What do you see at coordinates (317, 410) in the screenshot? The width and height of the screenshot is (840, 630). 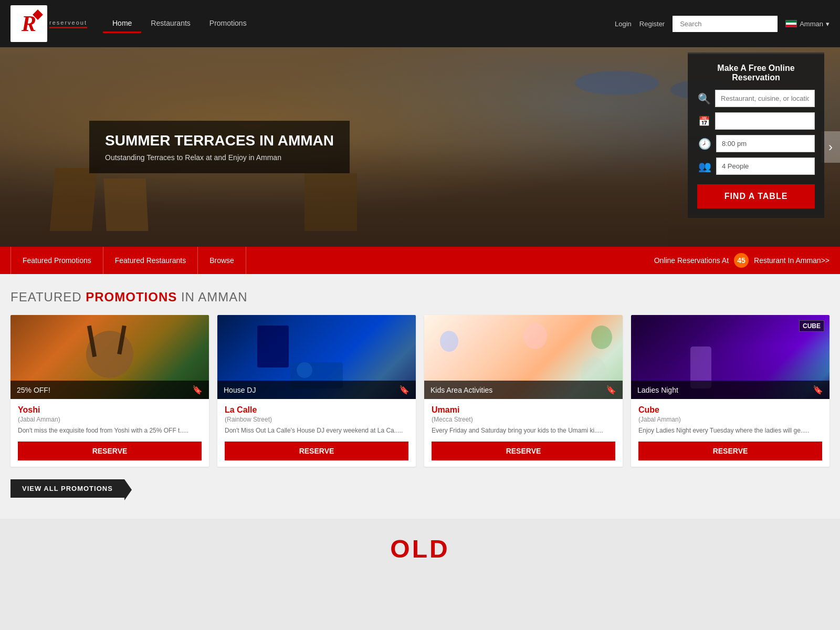 I see `card-name-2: La Calle` at bounding box center [317, 410].